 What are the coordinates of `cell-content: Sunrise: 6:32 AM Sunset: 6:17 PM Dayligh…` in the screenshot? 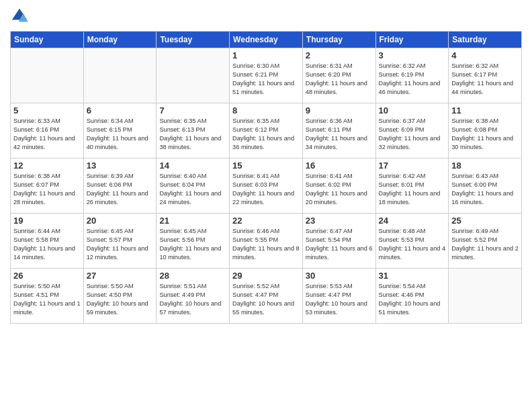 It's located at (485, 79).